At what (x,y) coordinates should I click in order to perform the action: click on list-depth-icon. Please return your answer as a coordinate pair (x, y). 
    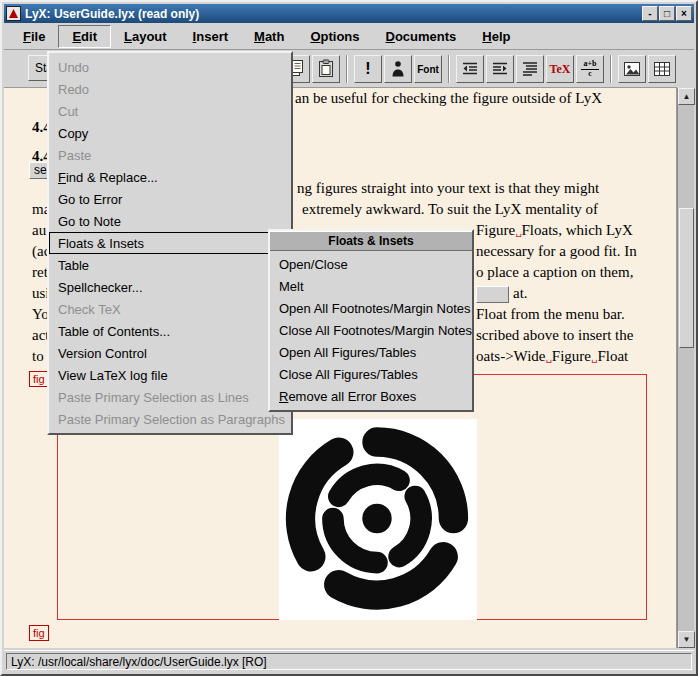
    Looking at the image, I should click on (530, 69).